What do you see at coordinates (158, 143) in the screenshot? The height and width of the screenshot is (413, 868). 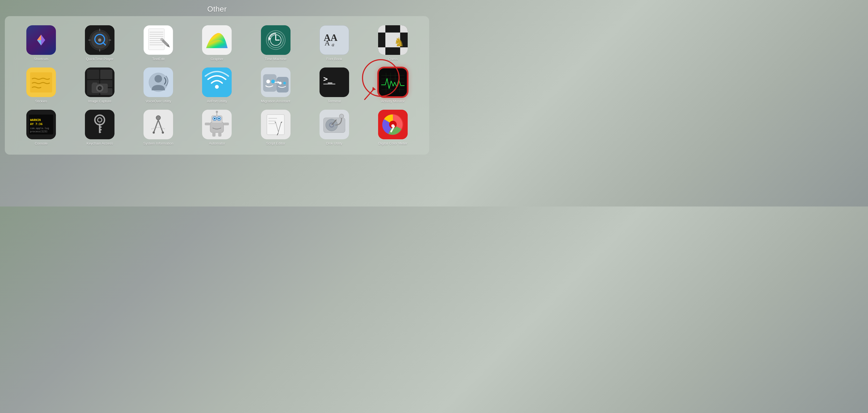 I see `sysinfo-label: System Information` at bounding box center [158, 143].